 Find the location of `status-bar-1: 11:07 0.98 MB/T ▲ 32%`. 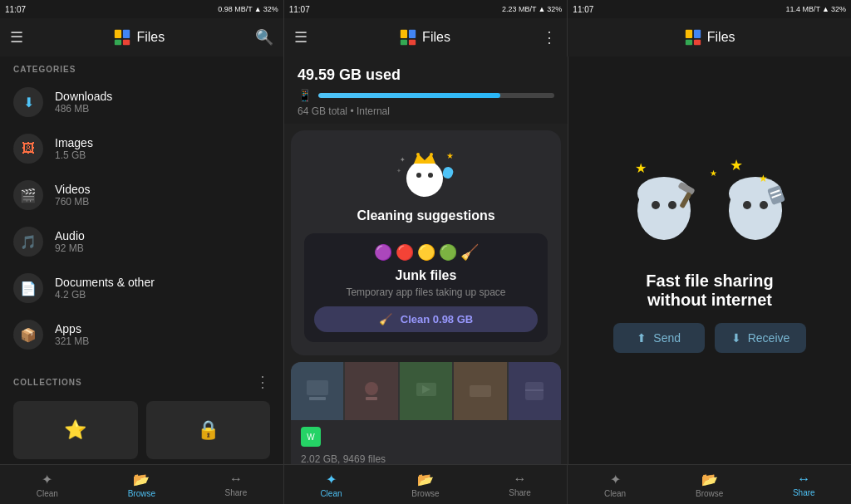

status-bar-1: 11:07 0.98 MB/T ▲ 32% is located at coordinates (142, 9).